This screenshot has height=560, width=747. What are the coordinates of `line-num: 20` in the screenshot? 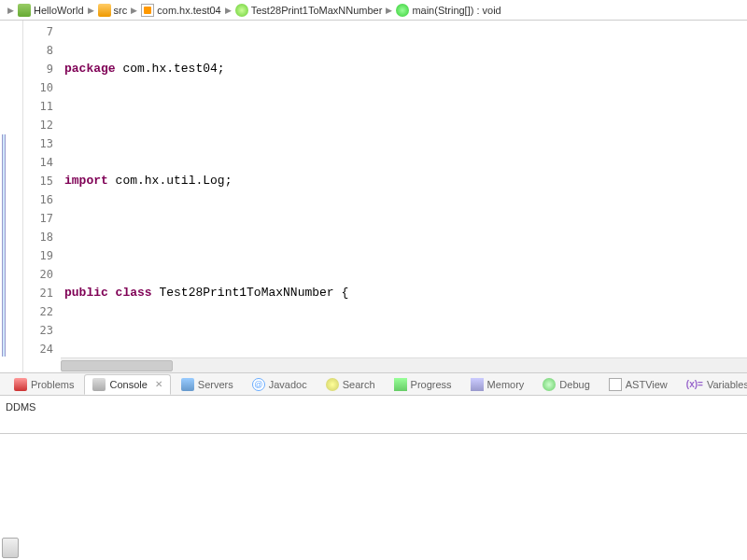 It's located at (38, 274).